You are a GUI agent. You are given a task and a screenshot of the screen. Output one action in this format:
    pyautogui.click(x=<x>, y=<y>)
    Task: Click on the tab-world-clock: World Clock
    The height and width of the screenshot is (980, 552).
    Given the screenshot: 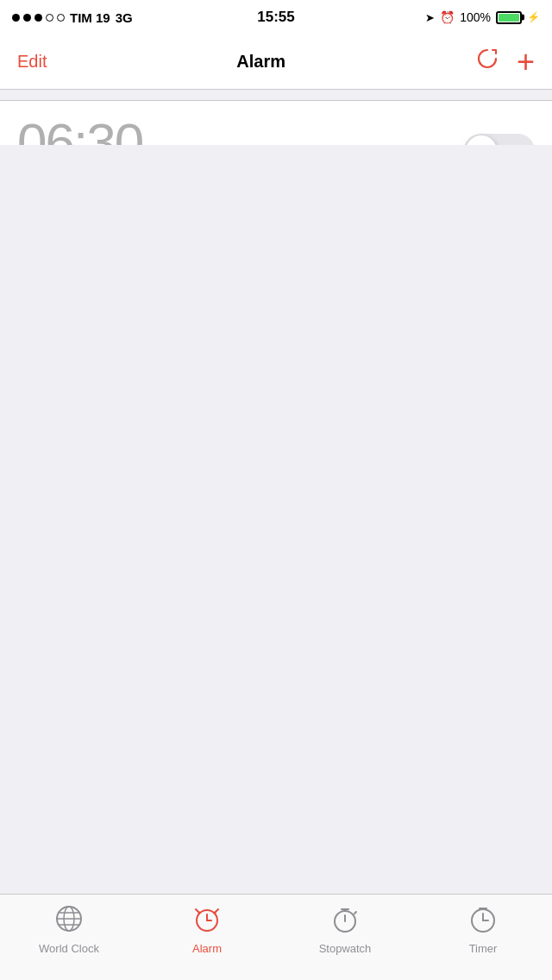 What is the action you would take?
    pyautogui.click(x=69, y=929)
    